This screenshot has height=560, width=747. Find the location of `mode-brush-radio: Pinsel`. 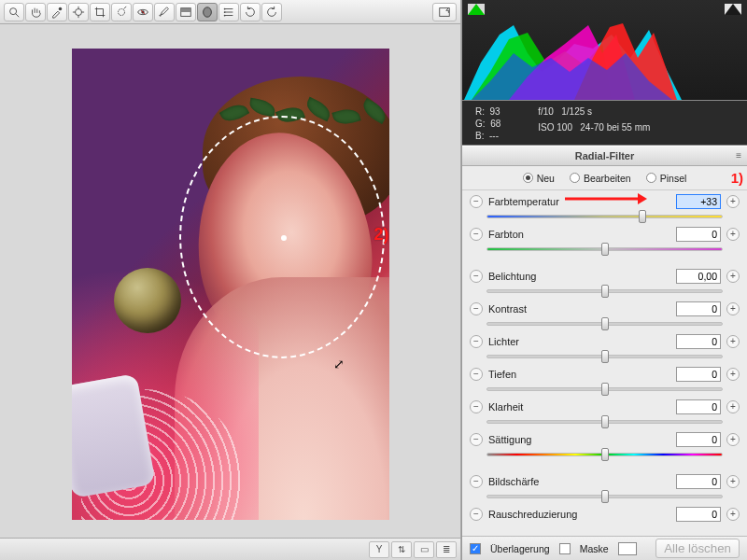

mode-brush-radio: Pinsel is located at coordinates (667, 178).